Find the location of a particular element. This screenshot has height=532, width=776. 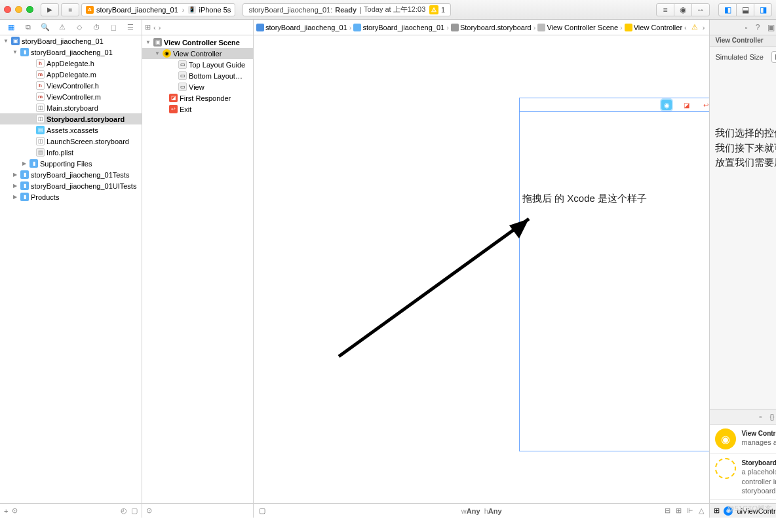

symbol-navigator-tab: ⧉ is located at coordinates (28, 28).